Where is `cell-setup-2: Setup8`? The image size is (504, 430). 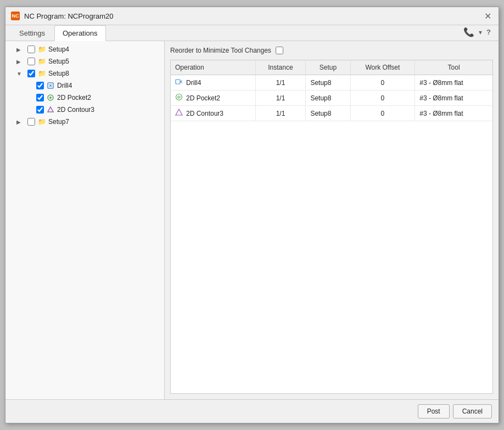
cell-setup-2: Setup8 is located at coordinates (328, 98).